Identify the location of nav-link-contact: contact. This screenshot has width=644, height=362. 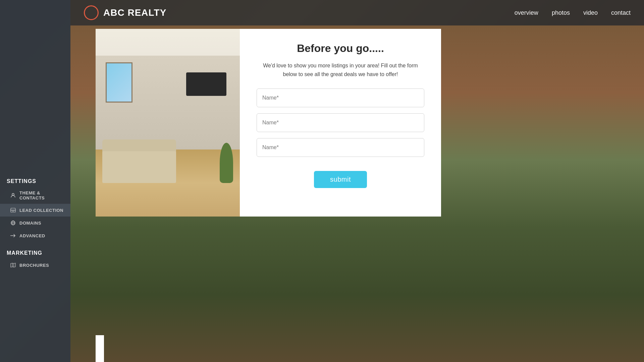
(621, 13).